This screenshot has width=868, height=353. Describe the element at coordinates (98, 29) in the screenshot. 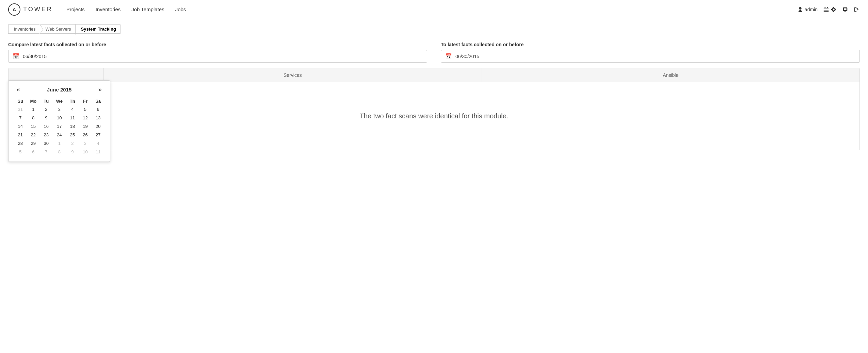

I see `breadcrumb-system-tracking: System Tracking` at that location.